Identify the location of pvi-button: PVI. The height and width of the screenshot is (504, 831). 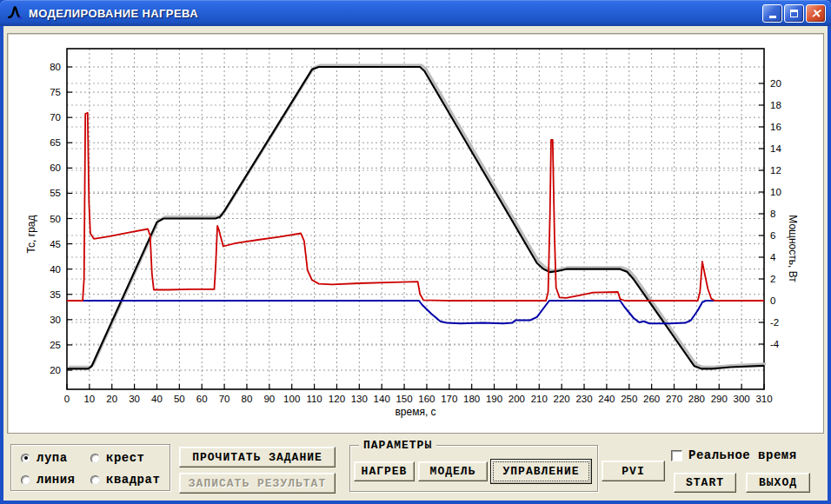
(633, 471).